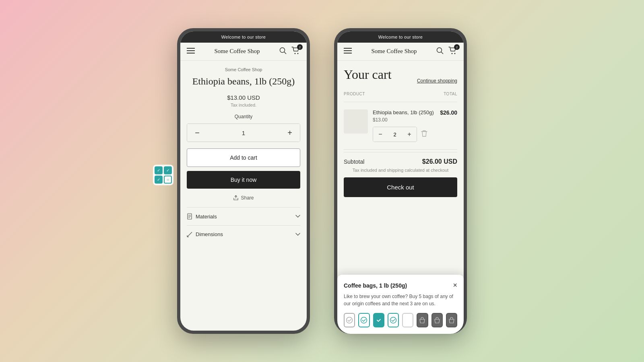 This screenshot has width=644, height=362. Describe the element at coordinates (450, 94) in the screenshot. I see `col-total-label: TOTAL` at that location.